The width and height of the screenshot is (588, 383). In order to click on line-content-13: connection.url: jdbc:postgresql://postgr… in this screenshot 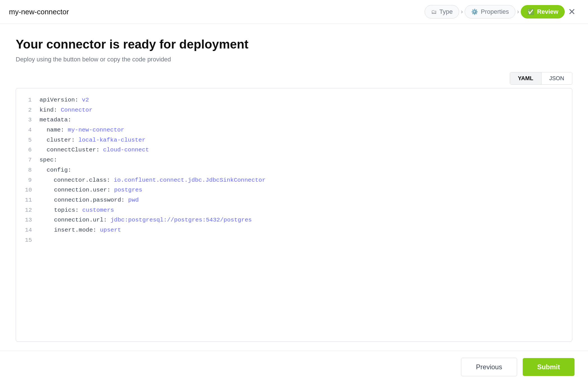, I will do `click(146, 220)`.